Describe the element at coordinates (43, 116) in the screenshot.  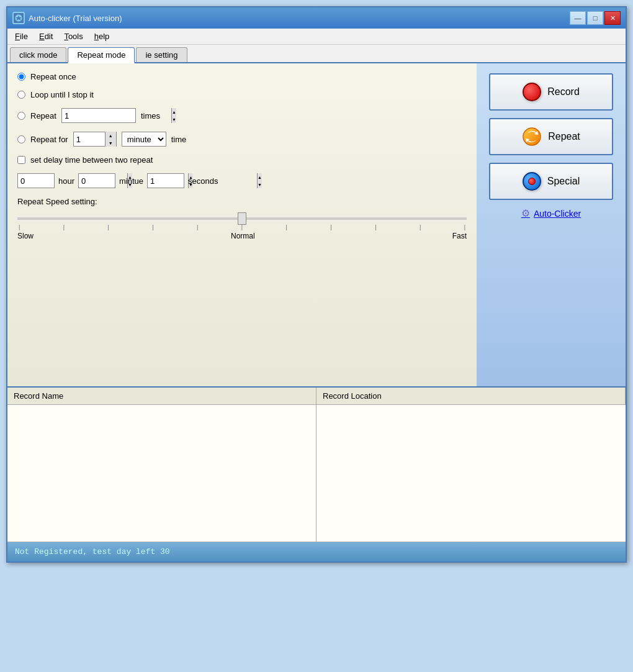
I see `repeat-n-label: Repeat` at that location.